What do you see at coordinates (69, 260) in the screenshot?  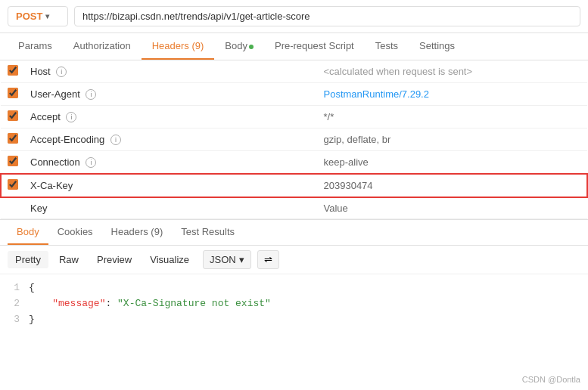 I see `format-raw: Raw` at bounding box center [69, 260].